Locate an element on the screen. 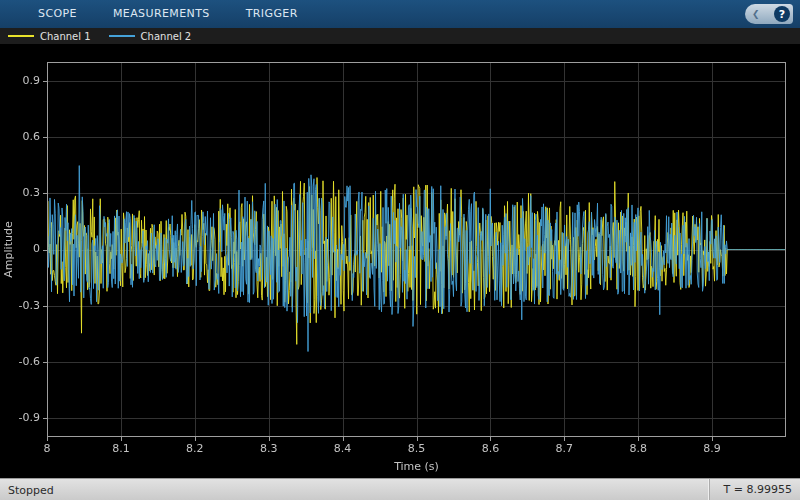 This screenshot has width=800, height=500. channel2-line-swatch is located at coordinates (122, 36).